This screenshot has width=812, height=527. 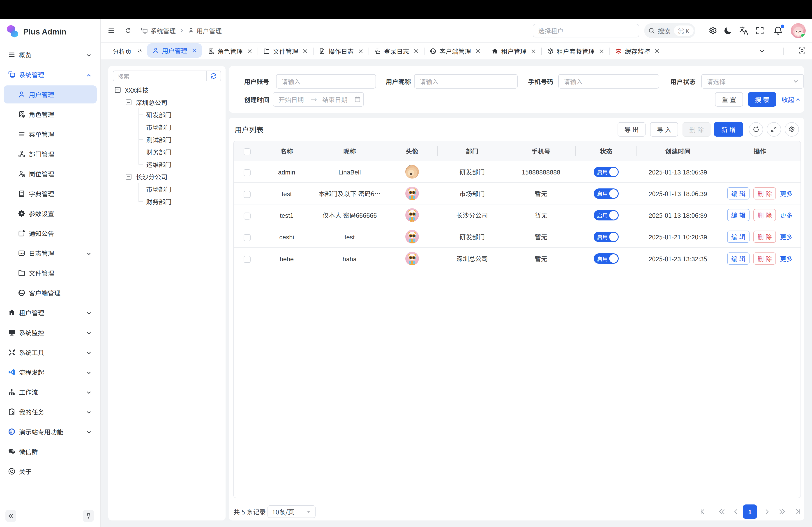 What do you see at coordinates (22, 254) in the screenshot?
I see `svg-text: DEV` at bounding box center [22, 254].